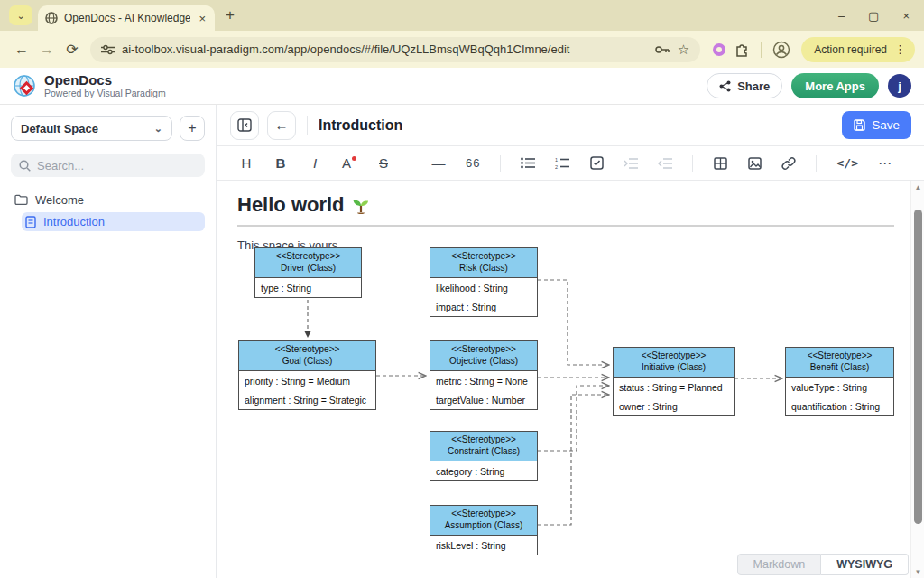  What do you see at coordinates (60, 128) in the screenshot?
I see `space-selector-value: Default Space` at bounding box center [60, 128].